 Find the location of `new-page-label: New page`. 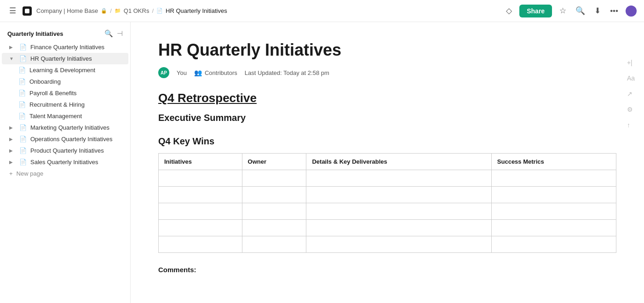

new-page-label: New page is located at coordinates (30, 174).